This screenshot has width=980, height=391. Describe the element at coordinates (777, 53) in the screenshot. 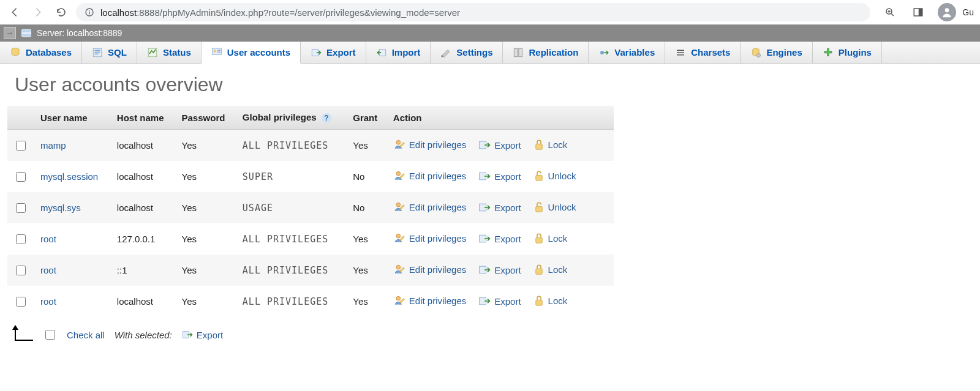

I see `tab-engines: Engines` at that location.